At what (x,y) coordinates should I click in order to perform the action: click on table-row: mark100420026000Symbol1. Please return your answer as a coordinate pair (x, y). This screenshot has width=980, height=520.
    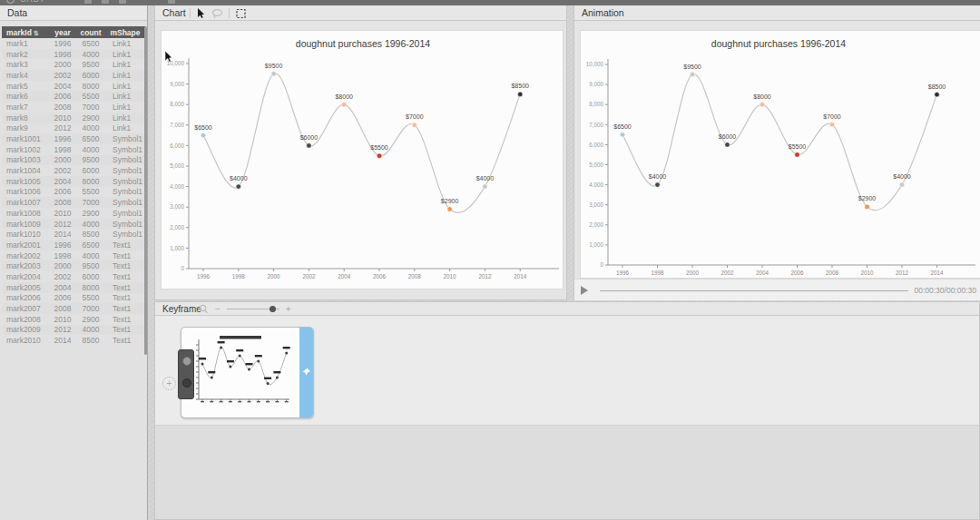
    Looking at the image, I should click on (74, 171).